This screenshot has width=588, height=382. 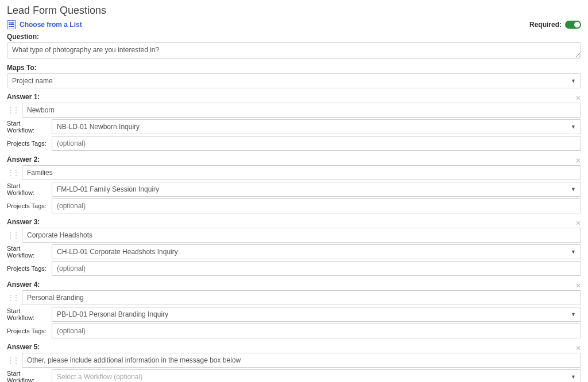 I want to click on choose-from-list-label: Choose from a List, so click(x=51, y=25).